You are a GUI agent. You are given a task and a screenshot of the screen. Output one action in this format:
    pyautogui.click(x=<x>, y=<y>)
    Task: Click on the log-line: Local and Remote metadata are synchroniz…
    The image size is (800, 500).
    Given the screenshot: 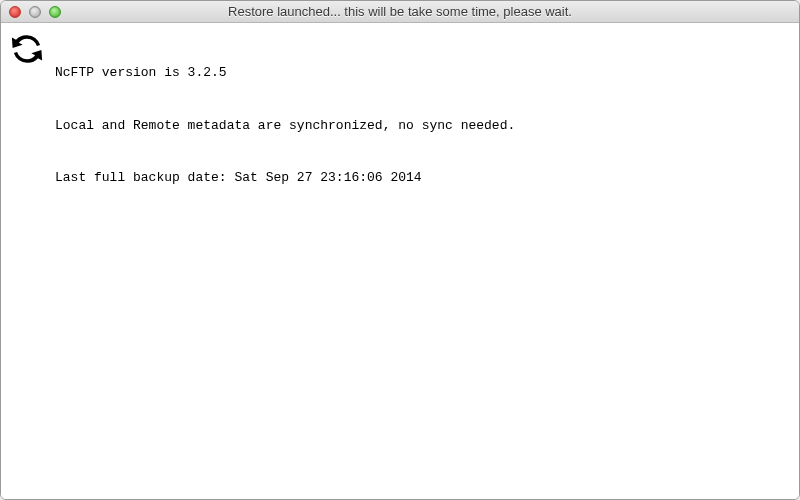 What is the action you would take?
    pyautogui.click(x=285, y=126)
    